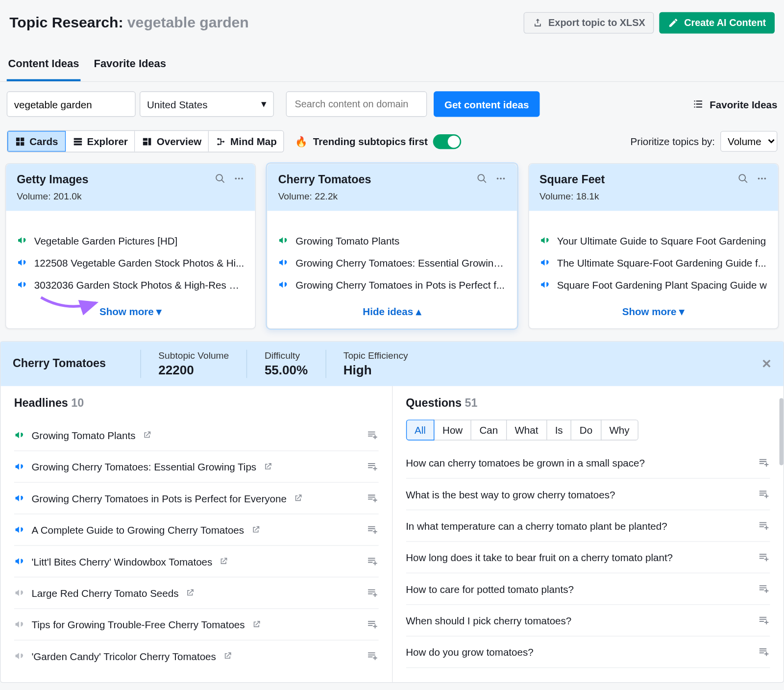  I want to click on topic-input, so click(78, 104).